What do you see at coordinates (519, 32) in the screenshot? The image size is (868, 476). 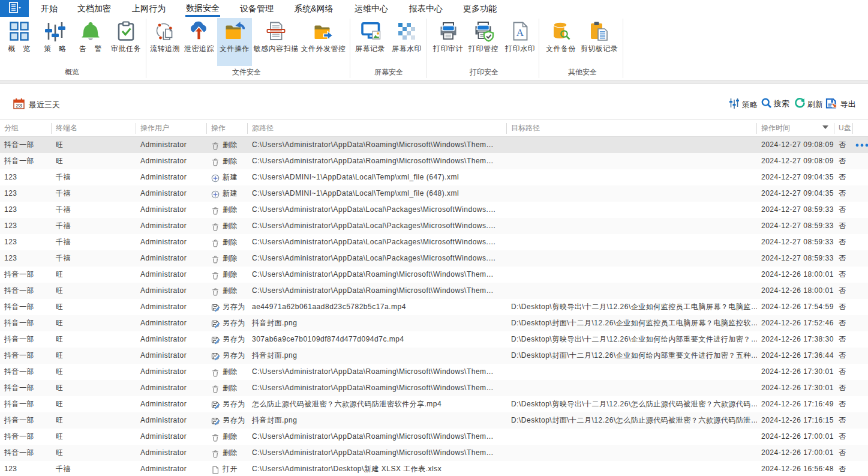 I see `svg-text: A` at bounding box center [519, 32].